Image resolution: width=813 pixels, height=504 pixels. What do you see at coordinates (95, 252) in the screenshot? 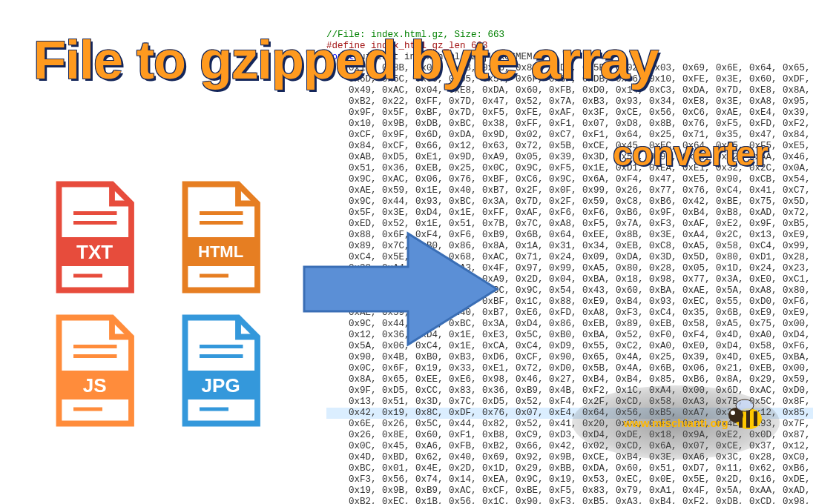
I see `svg-text: TXT` at bounding box center [95, 252].